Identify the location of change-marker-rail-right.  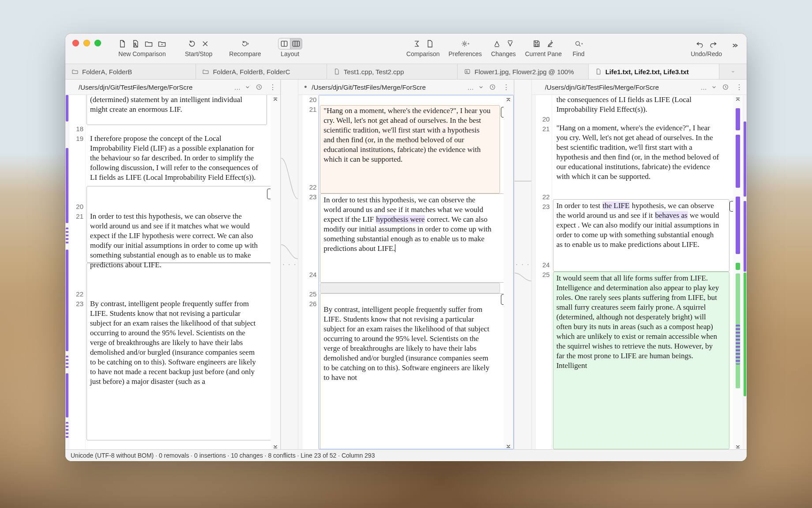
(745, 272).